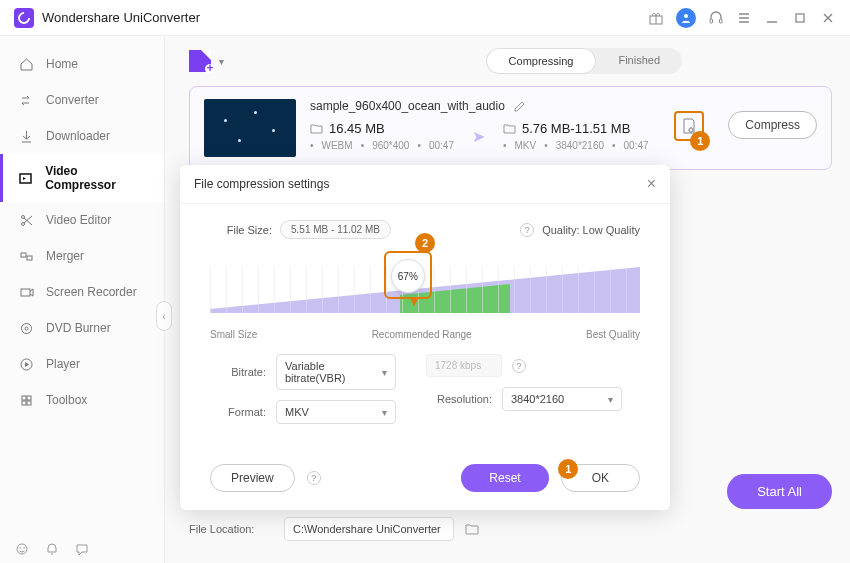 The image size is (850, 563). Describe the element at coordinates (82, 328) in the screenshot. I see `sidebar-item-dvd-burner: DVD Burner` at that location.